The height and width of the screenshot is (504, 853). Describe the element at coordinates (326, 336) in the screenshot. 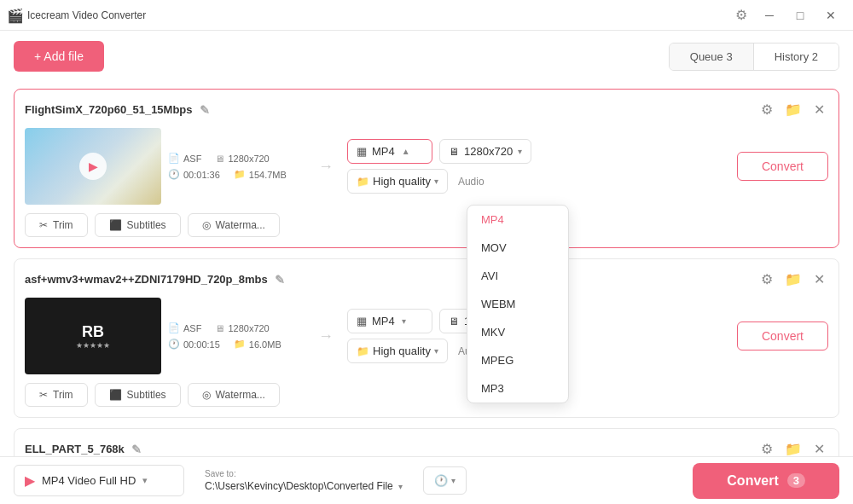

I see `arrow-2: →` at that location.